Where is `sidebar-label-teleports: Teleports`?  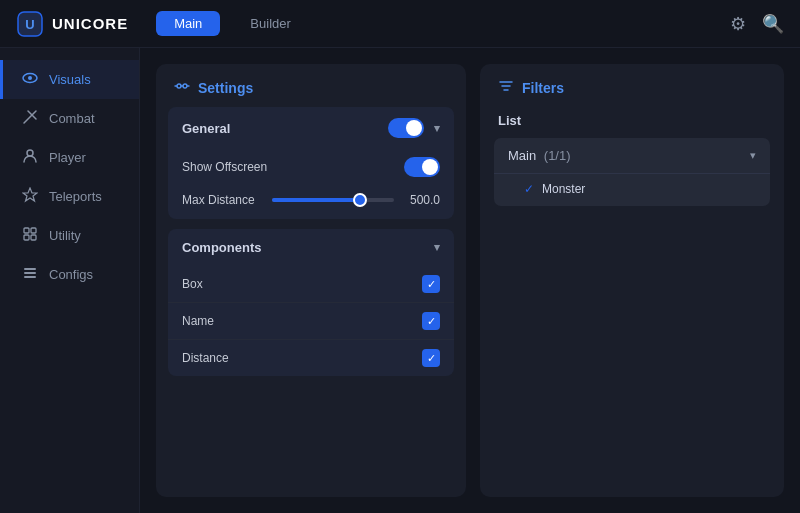 sidebar-label-teleports: Teleports is located at coordinates (76, 196).